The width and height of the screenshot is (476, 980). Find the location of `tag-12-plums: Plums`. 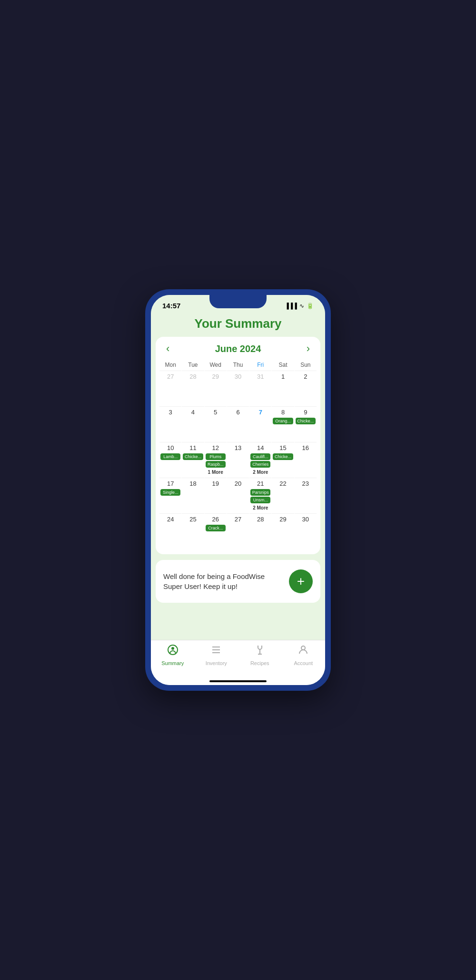

tag-12-plums: Plums is located at coordinates (216, 457).